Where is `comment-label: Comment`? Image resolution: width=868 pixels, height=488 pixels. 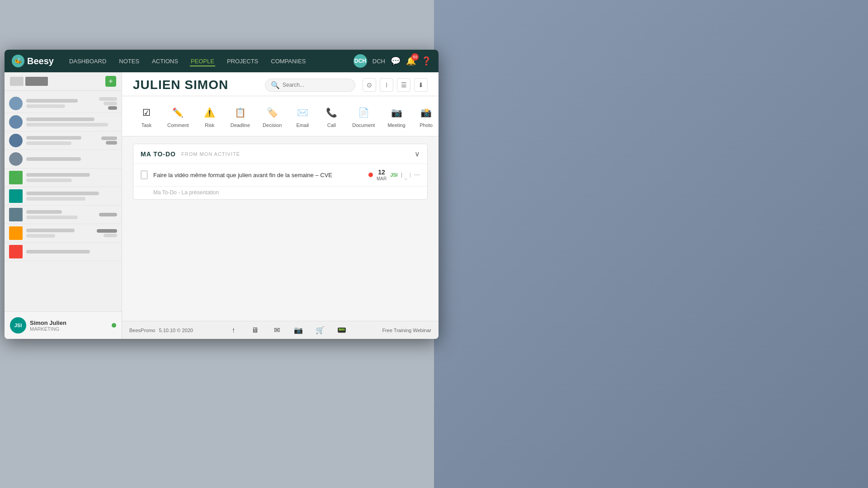 comment-label: Comment is located at coordinates (178, 125).